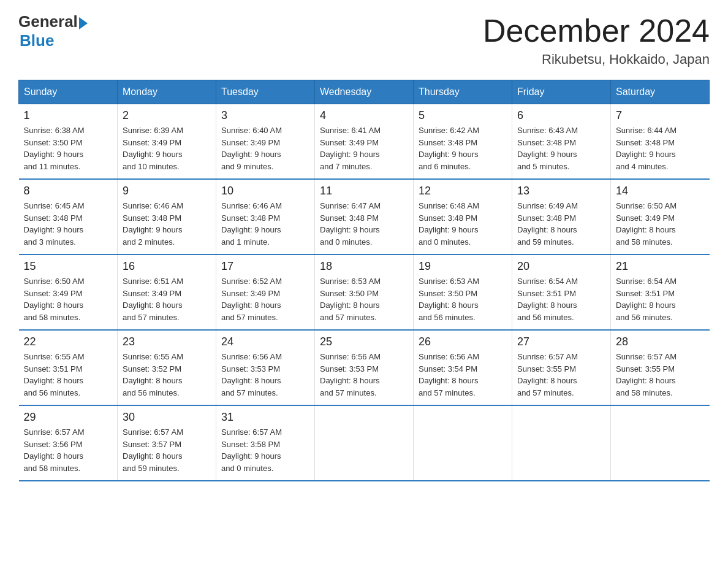 The height and width of the screenshot is (563, 728). I want to click on day-info: Sunrise: 6:39 AM Sunset: 3:49 PM Dayligh…, so click(167, 148).